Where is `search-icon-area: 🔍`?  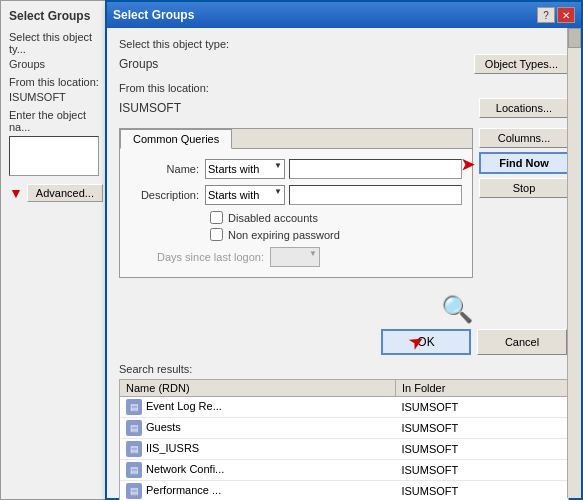 search-icon-area: 🔍 is located at coordinates (344, 310).